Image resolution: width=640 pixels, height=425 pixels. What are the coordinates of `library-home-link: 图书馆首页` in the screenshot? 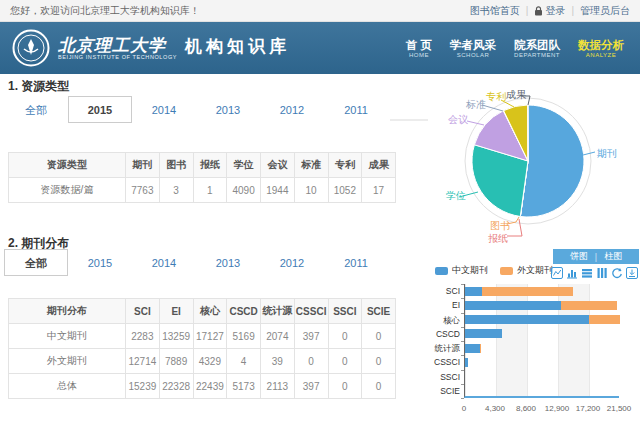 It's located at (495, 11).